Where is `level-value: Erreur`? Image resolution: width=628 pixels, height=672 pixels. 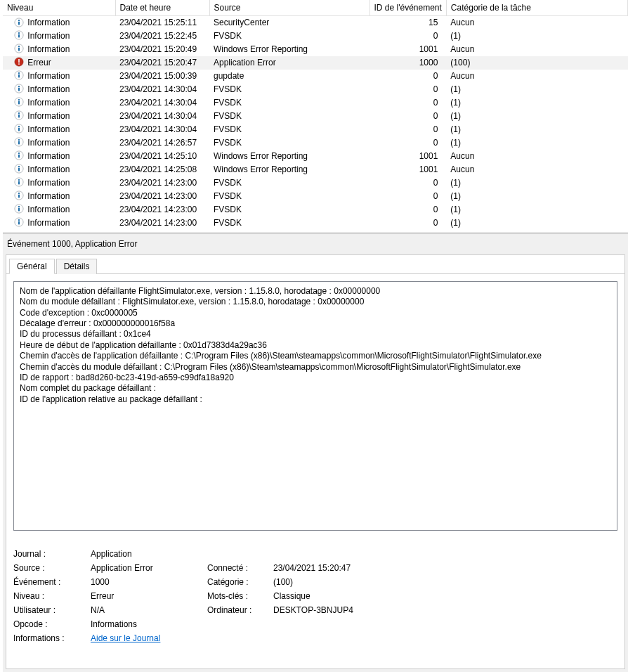
level-value: Erreur is located at coordinates (149, 596).